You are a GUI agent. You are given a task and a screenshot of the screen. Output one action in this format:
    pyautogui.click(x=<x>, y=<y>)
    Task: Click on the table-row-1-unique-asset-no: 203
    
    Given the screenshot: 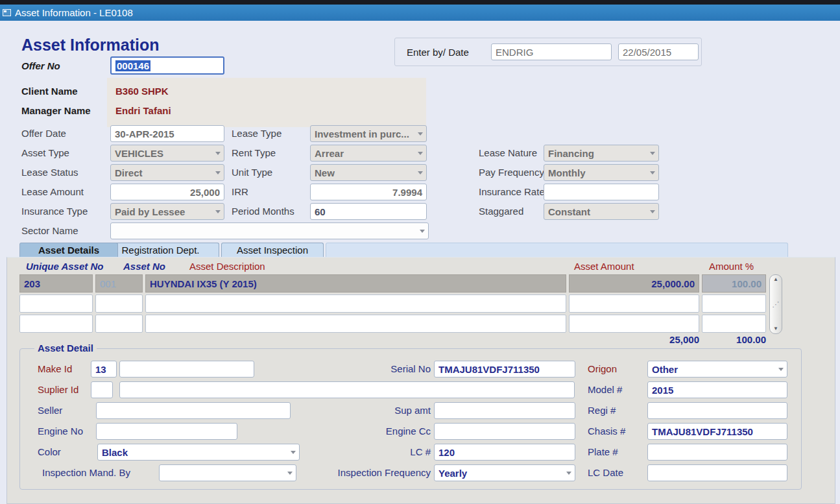 What is the action you would take?
    pyautogui.click(x=56, y=283)
    